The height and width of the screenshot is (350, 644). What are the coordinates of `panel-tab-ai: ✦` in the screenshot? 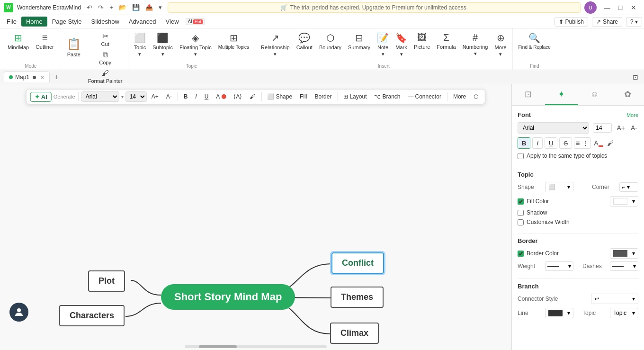 It's located at (562, 95).